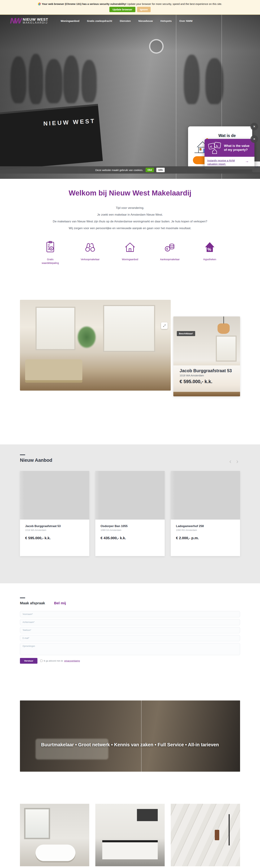 The height and width of the screenshot is (868, 260). I want to click on bottle-shape, so click(217, 835).